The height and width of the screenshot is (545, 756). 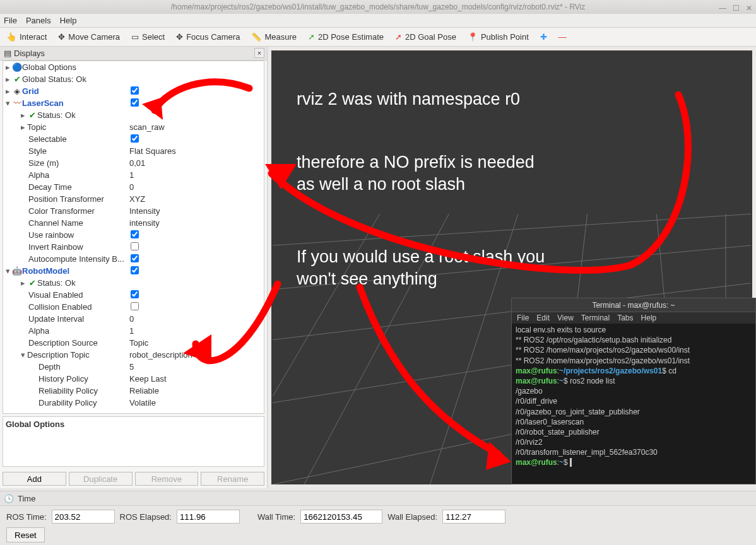 What do you see at coordinates (634, 396) in the screenshot?
I see `terminal-body: local env.sh exits to source ** ROS2 /op…` at bounding box center [634, 396].